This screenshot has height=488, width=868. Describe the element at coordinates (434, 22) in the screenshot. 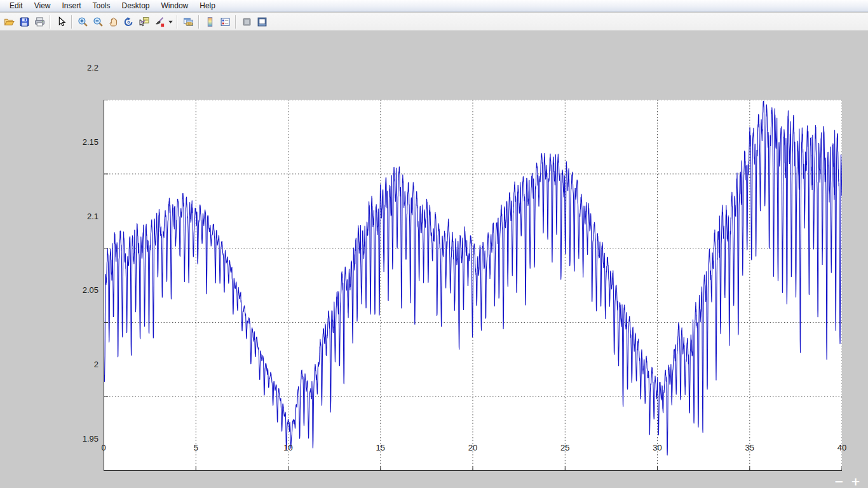

I see `figure-toolbar` at that location.